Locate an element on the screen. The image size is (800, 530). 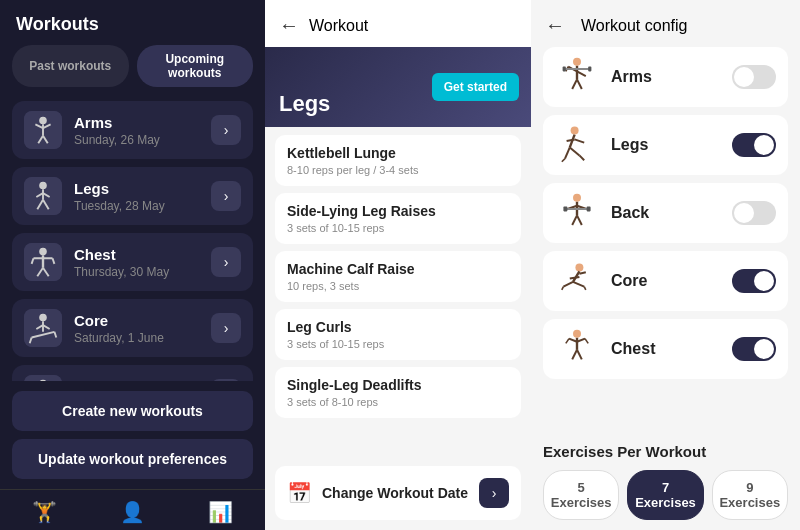
workout-icon-chest is located at coordinates (43, 262).